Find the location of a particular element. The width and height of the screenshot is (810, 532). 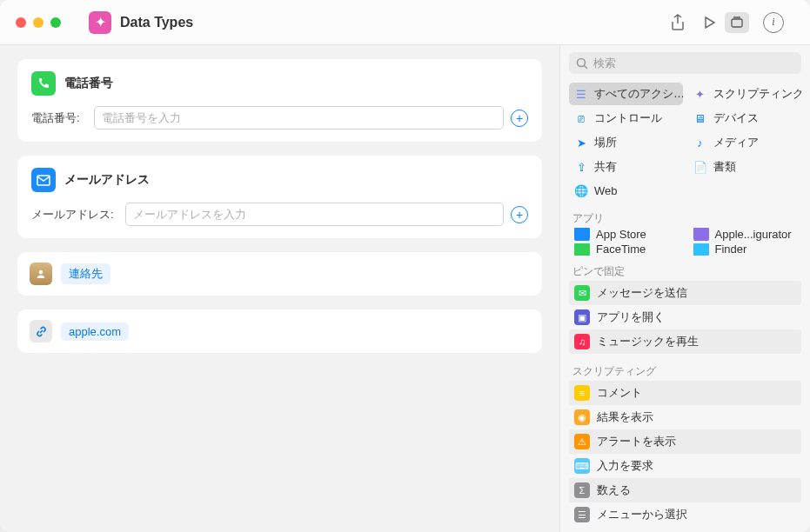

maximize-button is located at coordinates (56, 23).